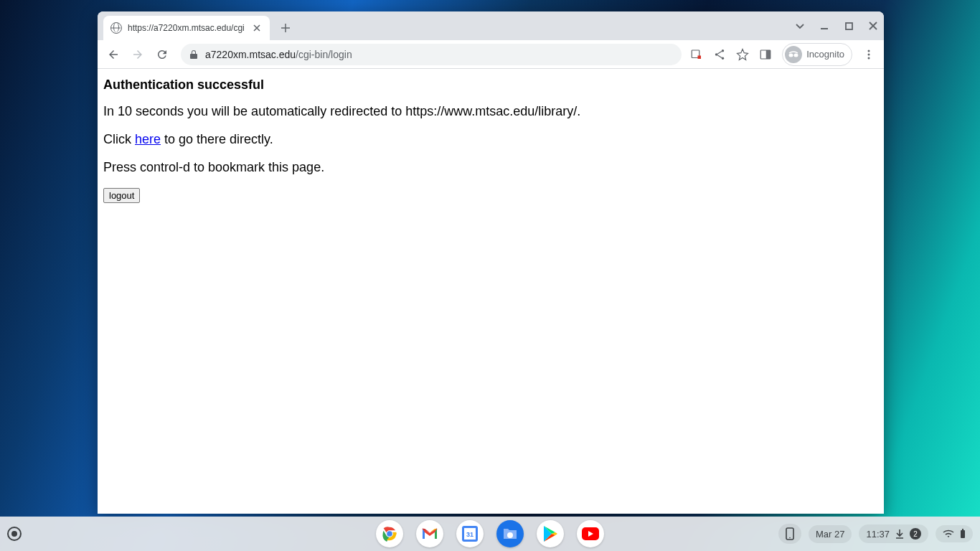 The image size is (980, 551). I want to click on incognito-icon, so click(793, 55).